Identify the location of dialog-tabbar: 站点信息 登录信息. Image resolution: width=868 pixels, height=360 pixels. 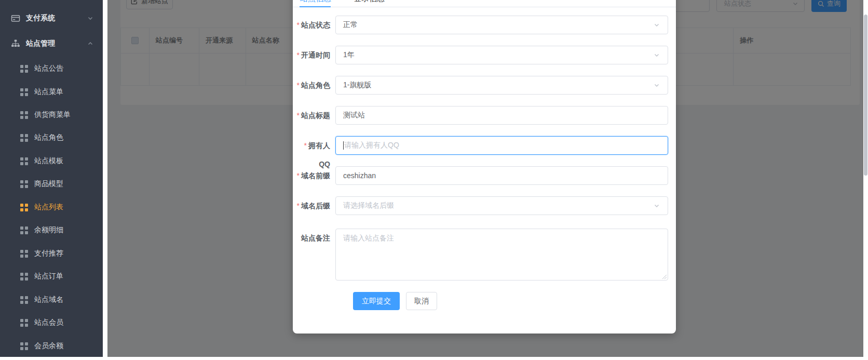
(484, 4).